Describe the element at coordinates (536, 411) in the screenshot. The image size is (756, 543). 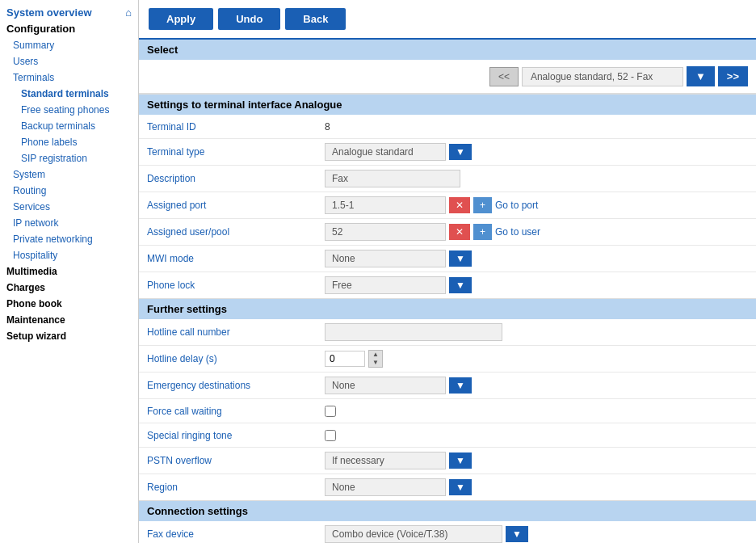
I see `force-call-waiting-value` at that location.